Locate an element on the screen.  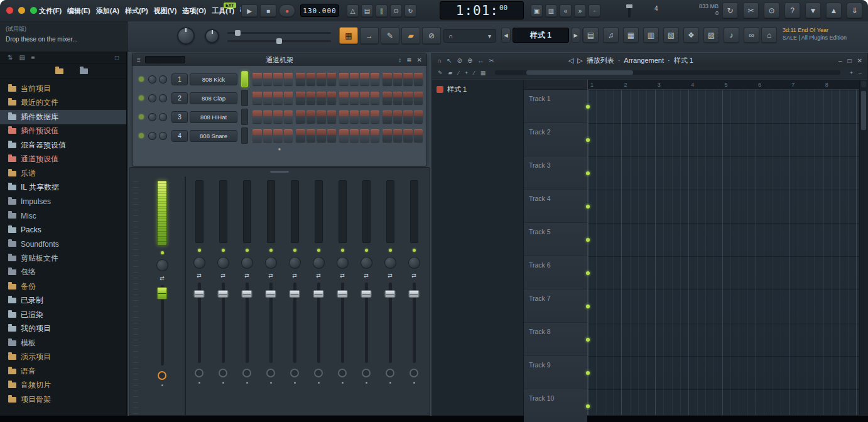
magnet-icon: ∩ is located at coordinates (440, 60).